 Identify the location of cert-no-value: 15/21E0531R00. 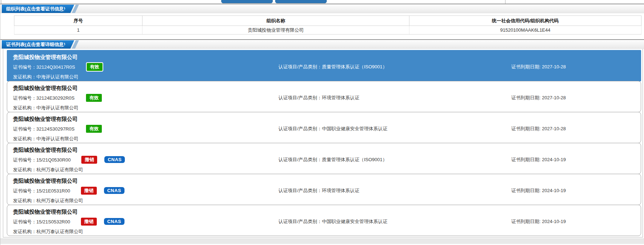
(53, 191).